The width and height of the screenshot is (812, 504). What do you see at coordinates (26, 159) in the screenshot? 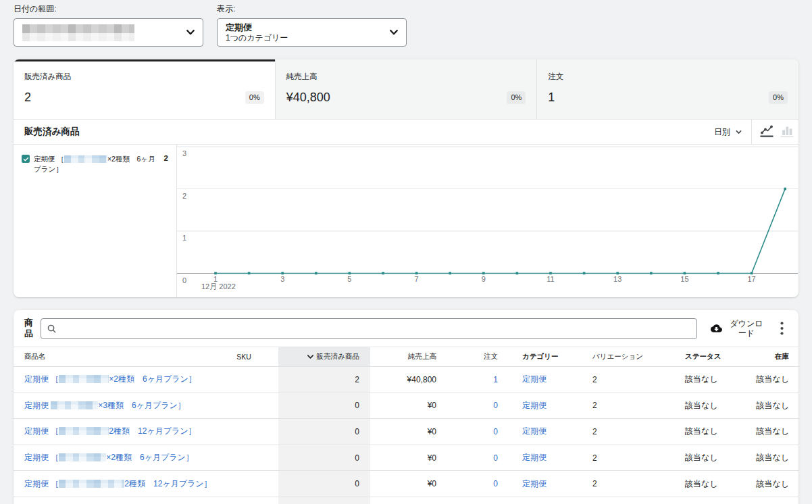
I see `check-icon` at bounding box center [26, 159].